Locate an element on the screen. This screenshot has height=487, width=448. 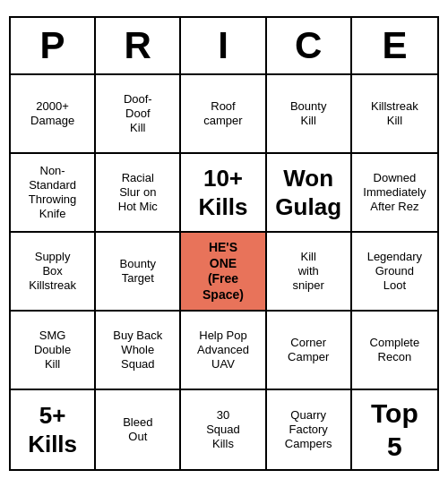
bingo-cell-r4c1: SMGDoubleKill is located at coordinates (54, 351).